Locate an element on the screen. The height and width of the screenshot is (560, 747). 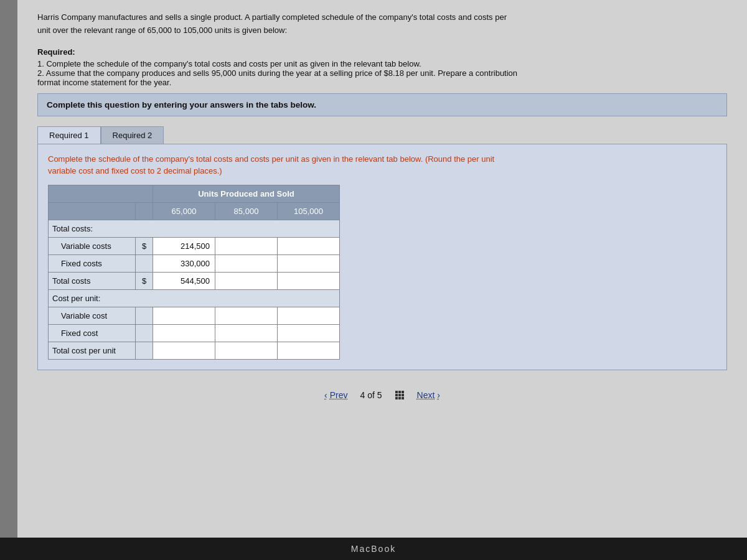
intro-text: Harris Company manufactures and sells a … is located at coordinates (382, 24).